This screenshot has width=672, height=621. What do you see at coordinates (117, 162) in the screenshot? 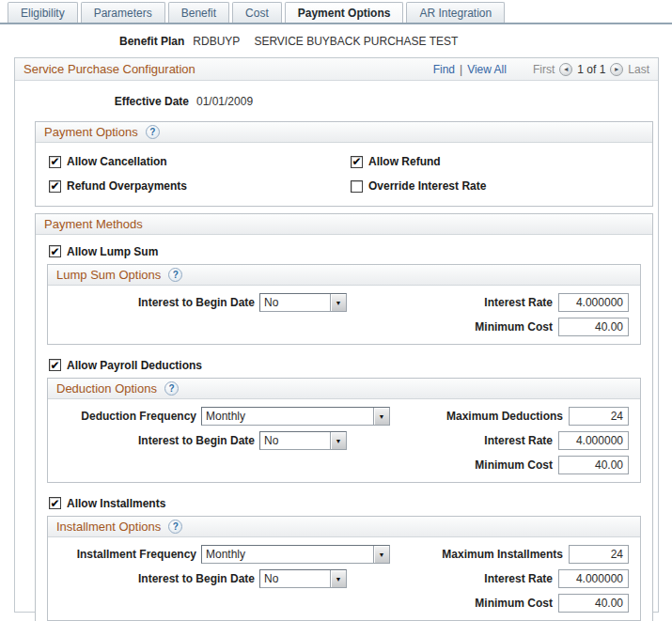
I see `allow-cancellation-label: Allow Cancellation` at bounding box center [117, 162].